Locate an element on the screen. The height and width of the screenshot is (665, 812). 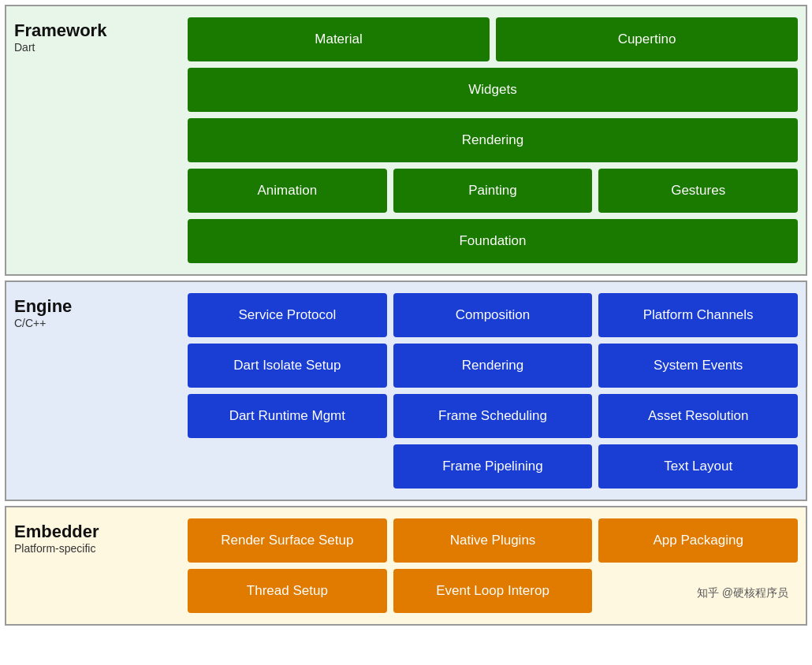
layer-button: Painting is located at coordinates (494, 191).